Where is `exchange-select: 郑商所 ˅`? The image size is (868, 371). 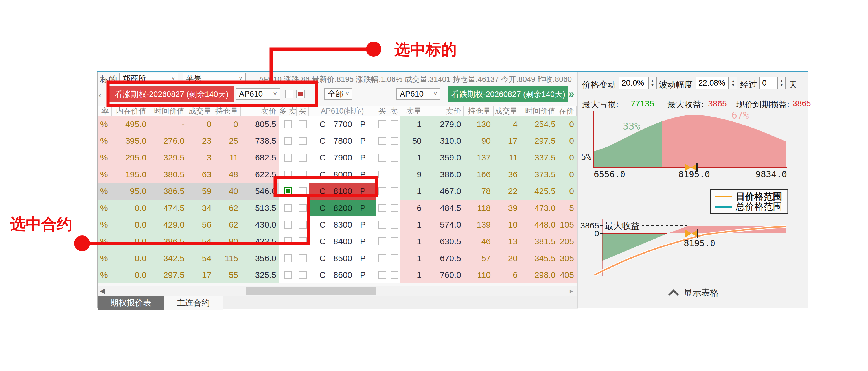
exchange-select: 郑商所 ˅ is located at coordinates (149, 78).